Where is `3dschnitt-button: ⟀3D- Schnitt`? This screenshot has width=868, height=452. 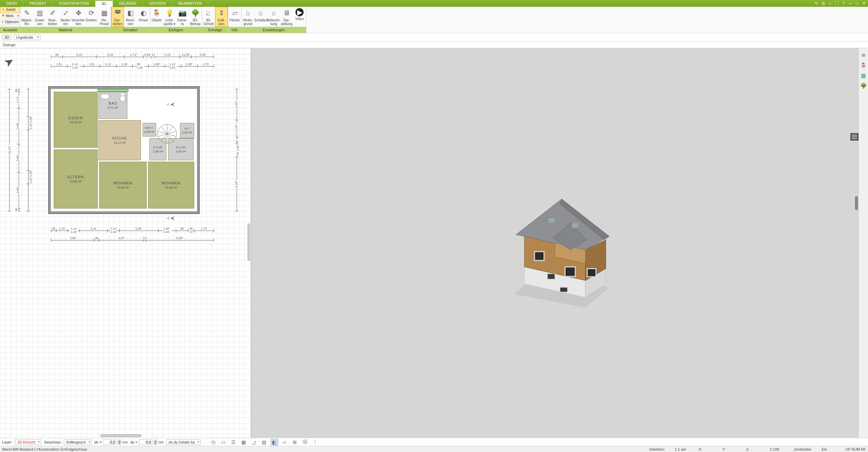
3dschnitt-button: ⟀3D- Schnitt is located at coordinates (209, 17).